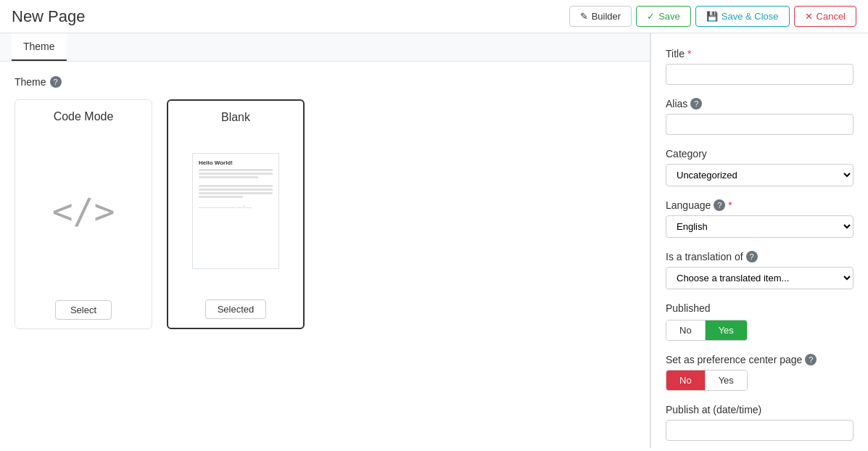 This screenshot has width=868, height=451. I want to click on code-mode-preview: </>, so click(83, 211).